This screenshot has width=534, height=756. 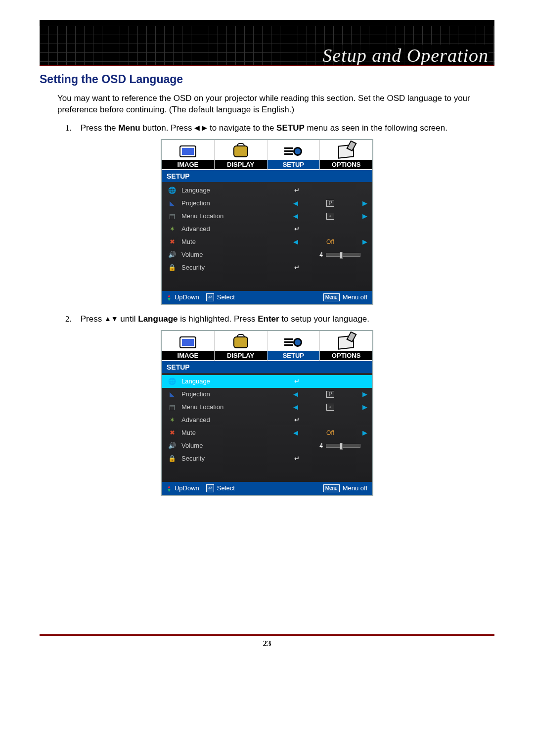 What do you see at coordinates (280, 129) in the screenshot?
I see `steps-list: 1. Press the Menu button. Press ◀ ▶ to n…` at bounding box center [280, 129].